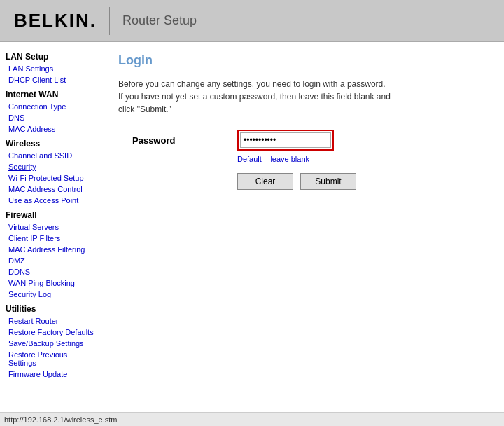 This screenshot has width=504, height=426. What do you see at coordinates (50, 55) in the screenshot?
I see `sidebar-section-lan-setup: LAN Setup` at bounding box center [50, 55].